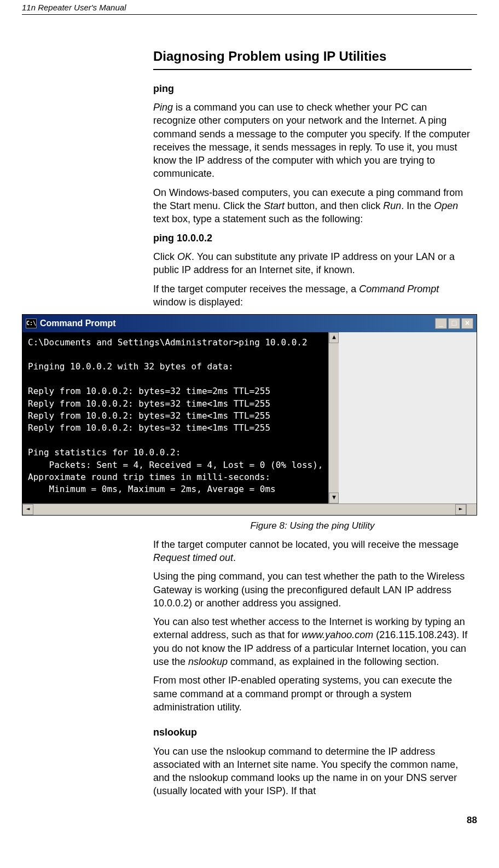  Describe the element at coordinates (250, 821) in the screenshot. I see `page-number: 88` at that location.